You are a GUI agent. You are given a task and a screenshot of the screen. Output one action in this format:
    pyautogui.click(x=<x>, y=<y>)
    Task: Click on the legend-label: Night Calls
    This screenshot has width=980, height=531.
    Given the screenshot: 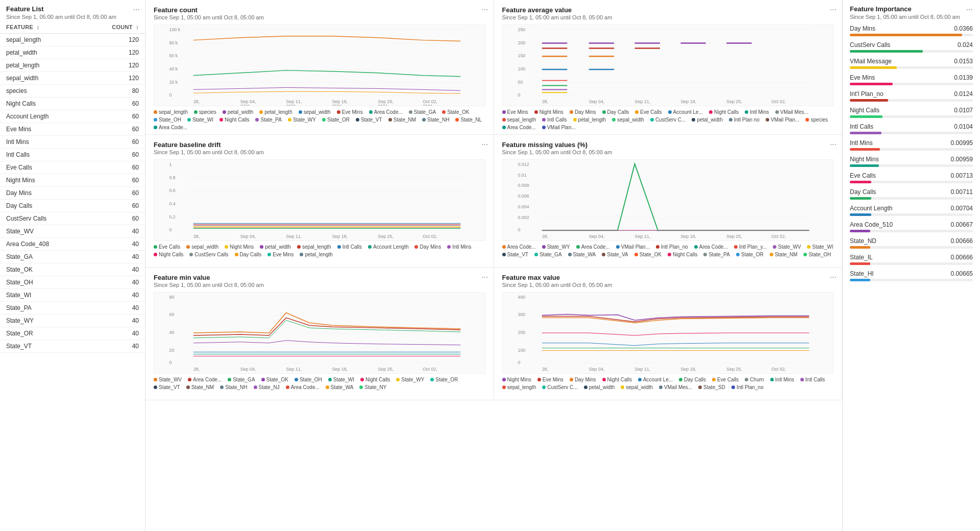 What is the action you would take?
    pyautogui.click(x=726, y=112)
    